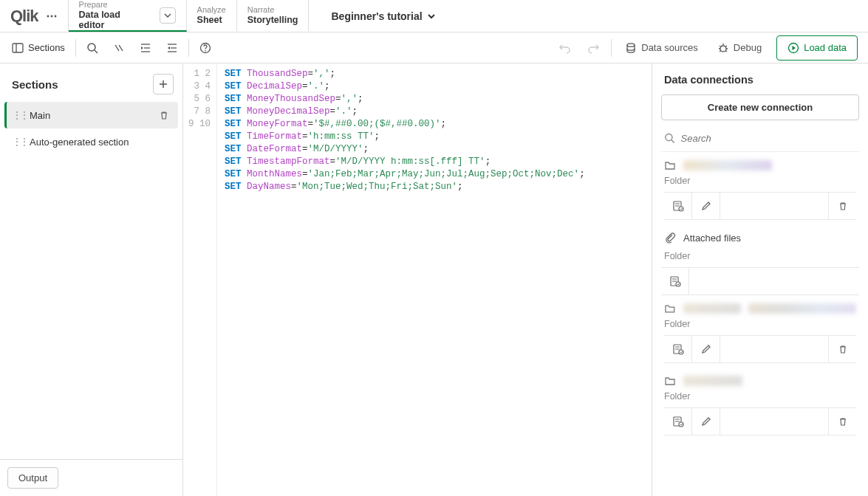 This screenshot has height=496, width=868. Describe the element at coordinates (662, 48) in the screenshot. I see `data-sources-button: Data sources` at that location.